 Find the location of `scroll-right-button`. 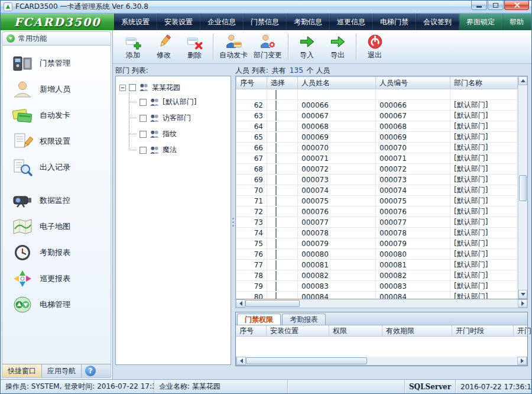

scroll-right-button is located at coordinates (523, 303).